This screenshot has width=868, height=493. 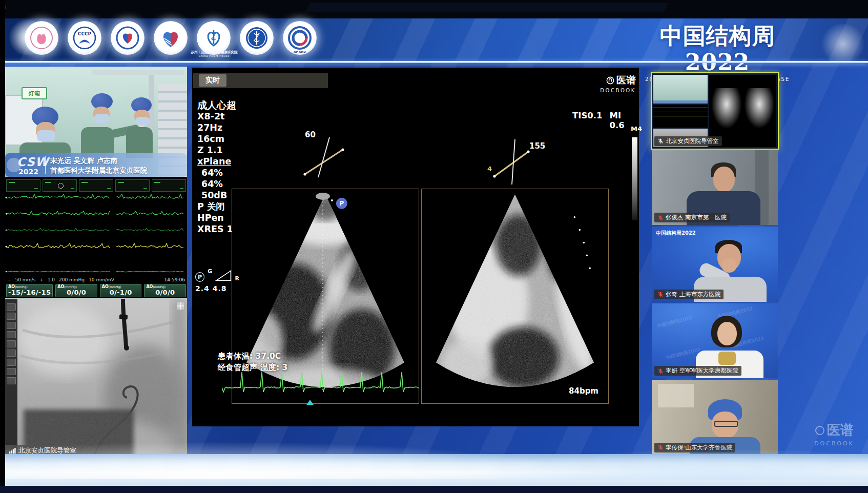 I want to click on operating-room-video: 灯箱 CSW 2022 宋光远 吴文辉 卢志南 首都医科大学附属北京安贞医院, so click(x=96, y=122).